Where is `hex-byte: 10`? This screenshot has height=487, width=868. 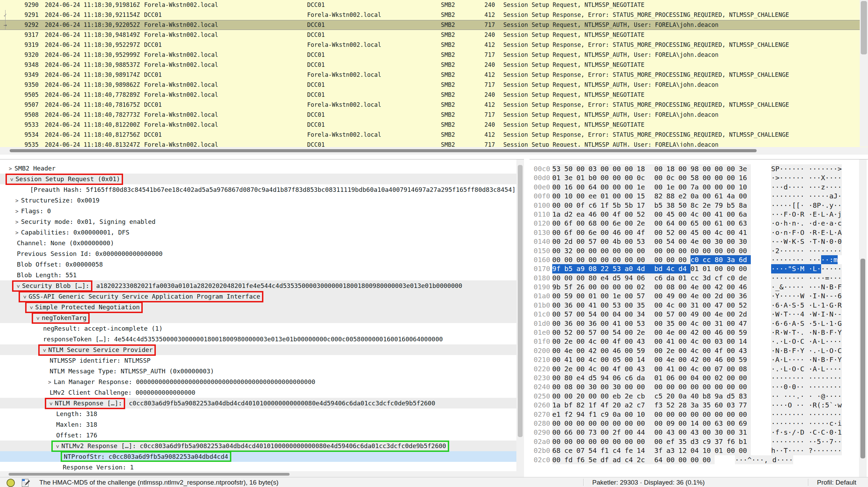 hex-byte: 10 is located at coordinates (643, 414).